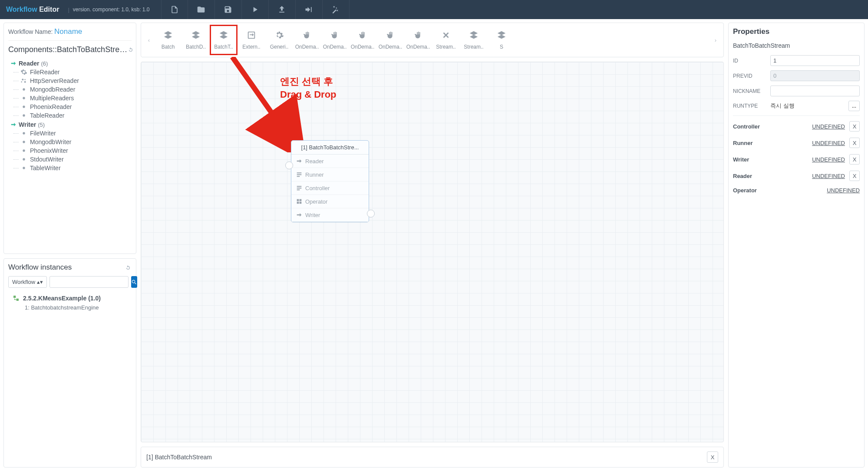 This screenshot has height=471, width=868. Describe the element at coordinates (308, 88) in the screenshot. I see `annotation-text: 엔진 선택 후 Drag & Drop` at that location.